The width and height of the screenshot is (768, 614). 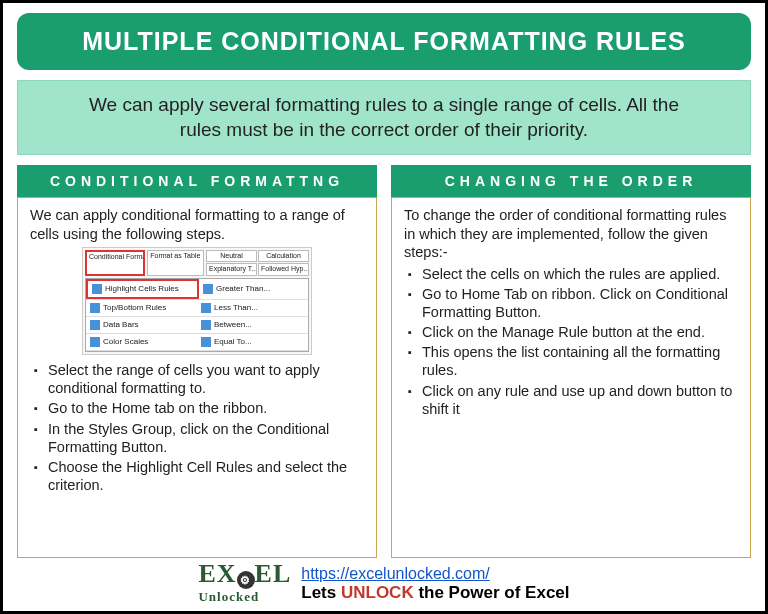 What do you see at coordinates (197, 181) in the screenshot?
I see `left-heading: CONDITIONAL FORMATTNG` at bounding box center [197, 181].